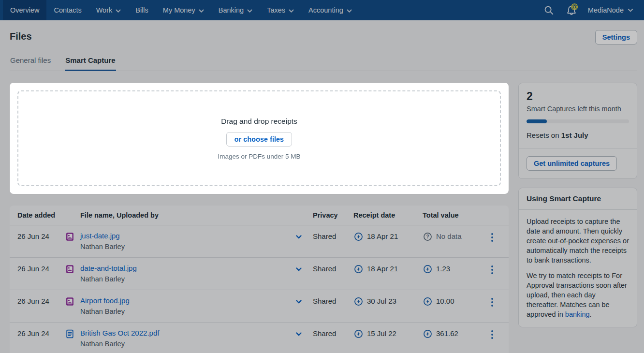  What do you see at coordinates (388, 302) in the screenshot?
I see `receipt-date-cell: 30 Jul 23` at bounding box center [388, 302].